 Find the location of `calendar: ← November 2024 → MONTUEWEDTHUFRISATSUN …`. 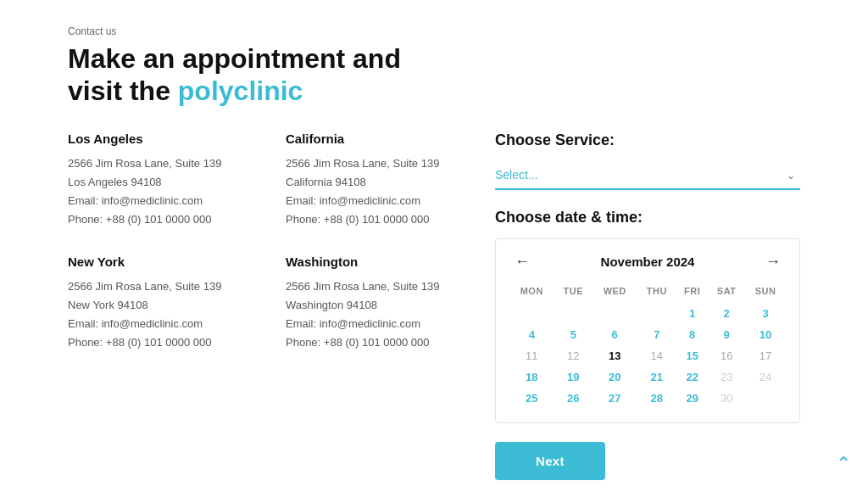

calendar: ← November 2024 → MONTUEWEDTHUFRISATSUN … is located at coordinates (648, 331).